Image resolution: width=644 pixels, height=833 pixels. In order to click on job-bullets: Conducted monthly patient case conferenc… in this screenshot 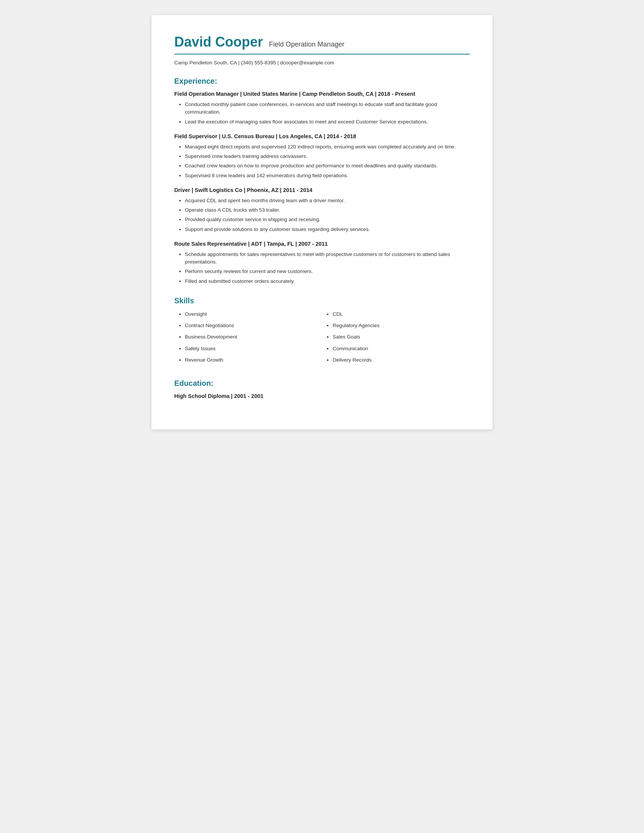, I will do `click(322, 113)`.